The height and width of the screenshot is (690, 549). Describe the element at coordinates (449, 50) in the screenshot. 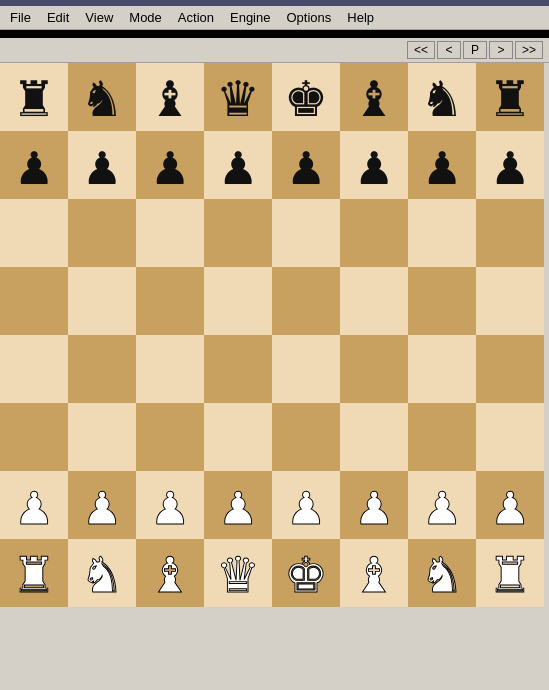

I see `nav-btn-: <` at that location.